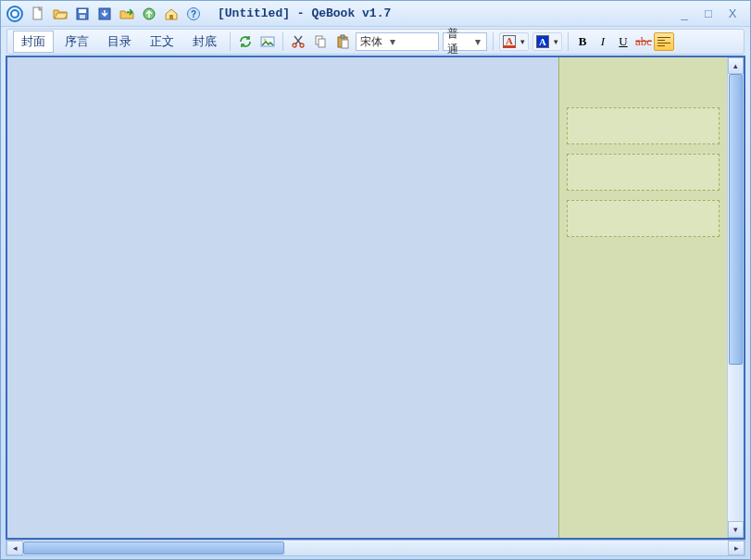  What do you see at coordinates (376, 548) in the screenshot?
I see `hscroll-track` at bounding box center [376, 548].